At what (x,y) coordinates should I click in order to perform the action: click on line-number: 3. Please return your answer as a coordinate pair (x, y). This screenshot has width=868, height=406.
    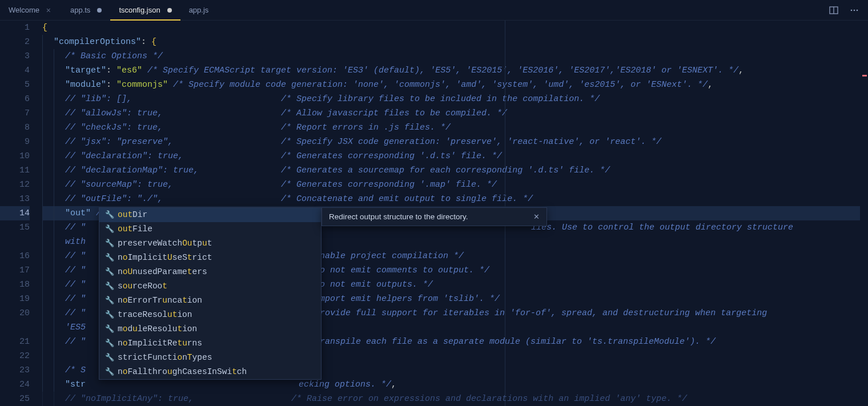
    Looking at the image, I should click on (15, 56).